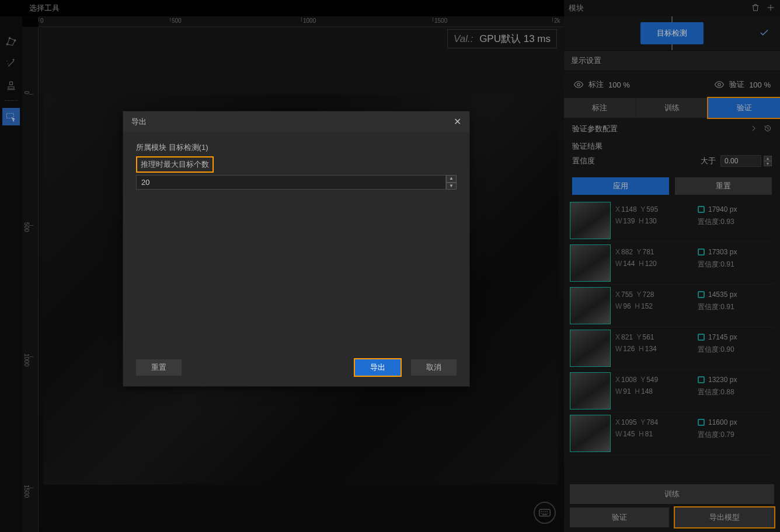 Image resolution: width=780 pixels, height=532 pixels. What do you see at coordinates (451, 187) in the screenshot?
I see `spin-down-icon: ▼` at bounding box center [451, 187].